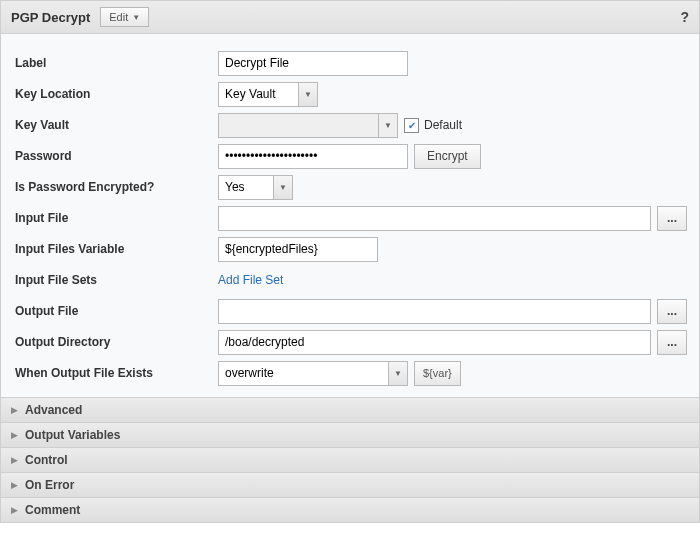 The width and height of the screenshot is (700, 545). I want to click on section-title: Comment, so click(52, 510).